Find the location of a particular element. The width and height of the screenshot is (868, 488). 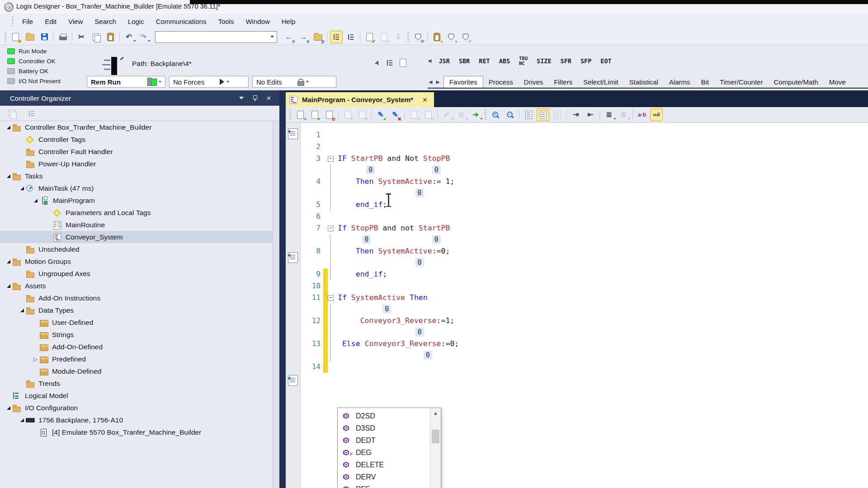

region-marker-icon is located at coordinates (293, 380).